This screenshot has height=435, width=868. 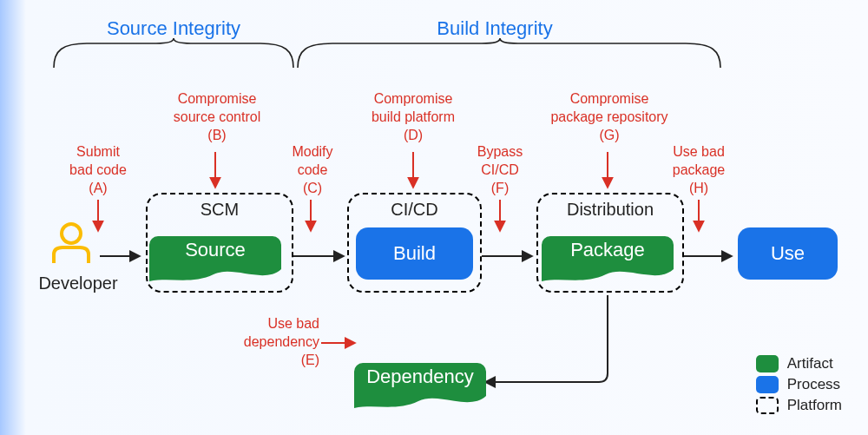 What do you see at coordinates (98, 170) in the screenshot?
I see `threat-a: Submit bad code(A)` at bounding box center [98, 170].